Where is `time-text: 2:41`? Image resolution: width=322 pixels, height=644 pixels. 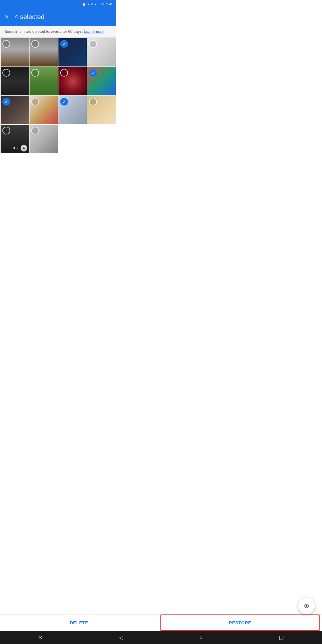
time-text: 2:41 is located at coordinates (110, 4).